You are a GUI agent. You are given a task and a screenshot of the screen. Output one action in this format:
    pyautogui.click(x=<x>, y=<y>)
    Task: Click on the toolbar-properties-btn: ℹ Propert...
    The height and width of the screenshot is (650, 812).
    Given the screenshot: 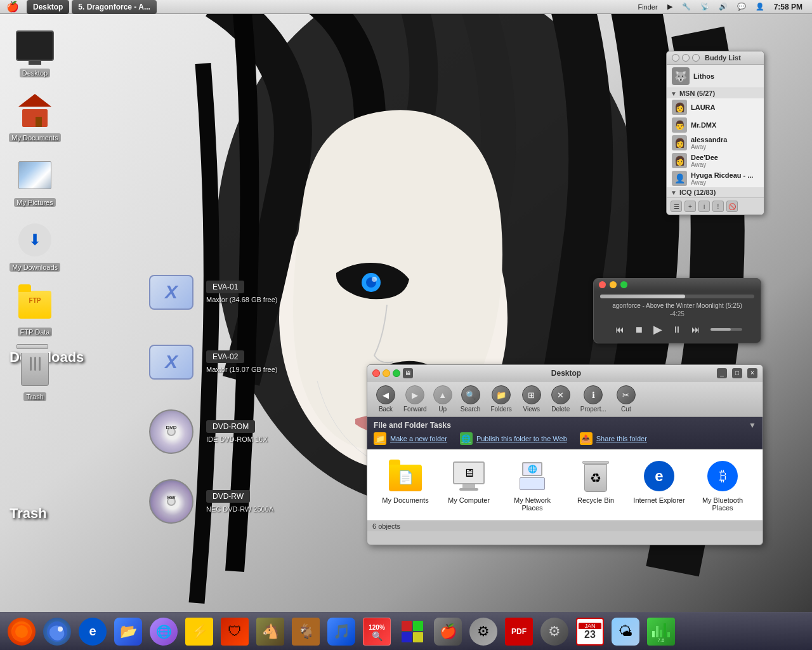 What is the action you would take?
    pyautogui.click(x=594, y=399)
    